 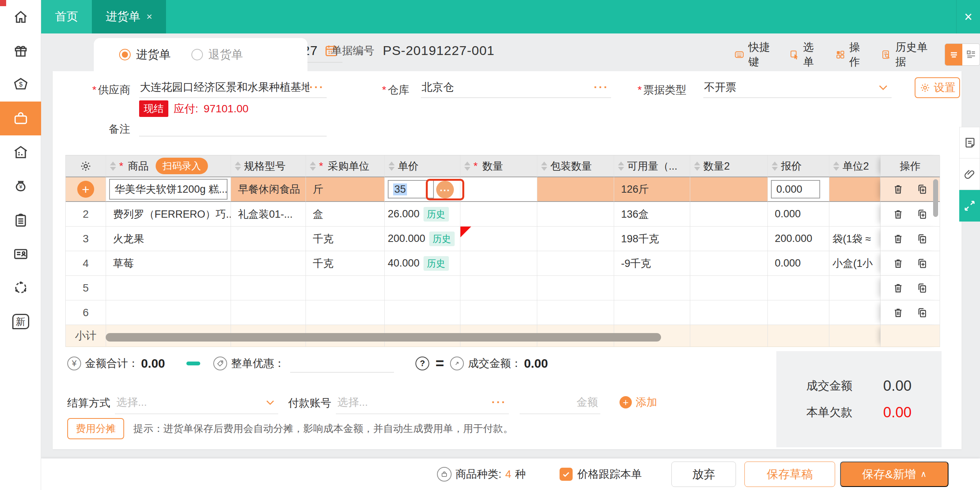 I want to click on price-track-checkbox-group: 价格跟踪本单, so click(x=601, y=474).